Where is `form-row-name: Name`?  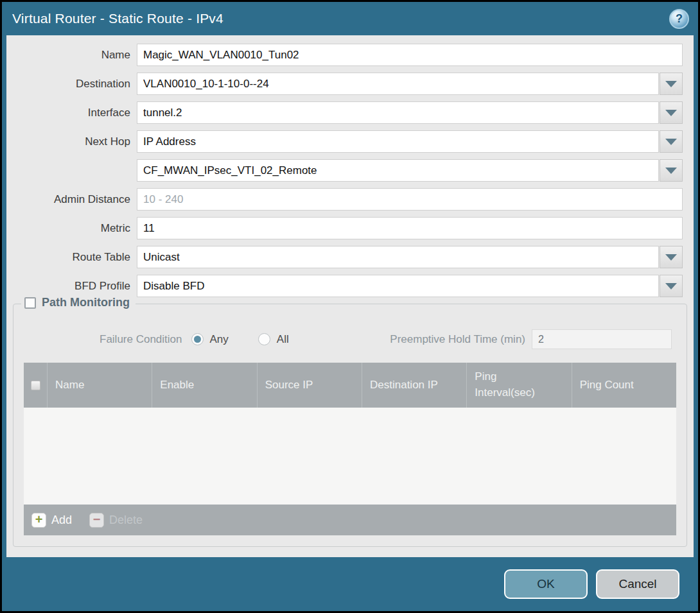 form-row-name: Name is located at coordinates (344, 55).